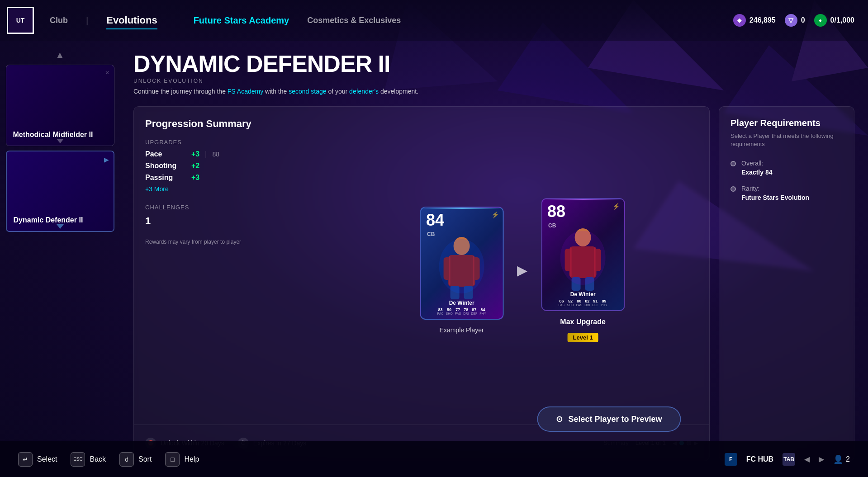 This screenshot has height=477, width=868. I want to click on sidebar-item-methodical-midfielder: ✕ Methodical Midfielder II, so click(60, 105).